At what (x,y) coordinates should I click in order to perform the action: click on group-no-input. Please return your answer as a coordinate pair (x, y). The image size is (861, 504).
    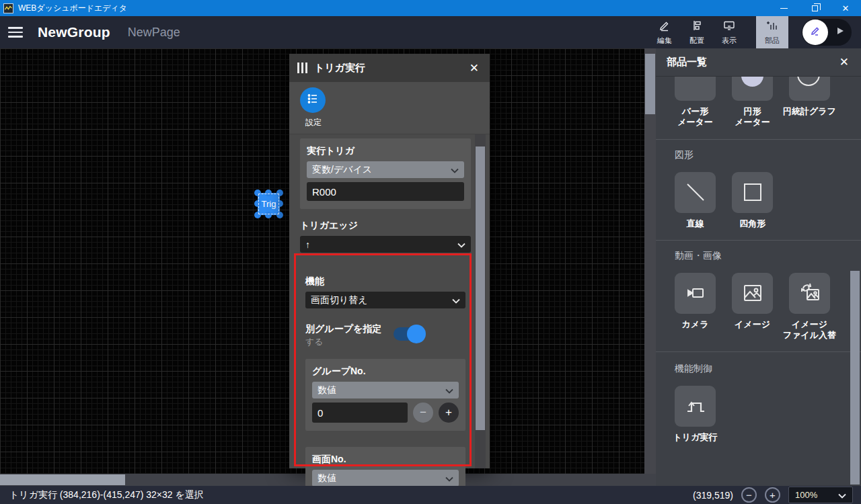
    Looking at the image, I should click on (360, 413).